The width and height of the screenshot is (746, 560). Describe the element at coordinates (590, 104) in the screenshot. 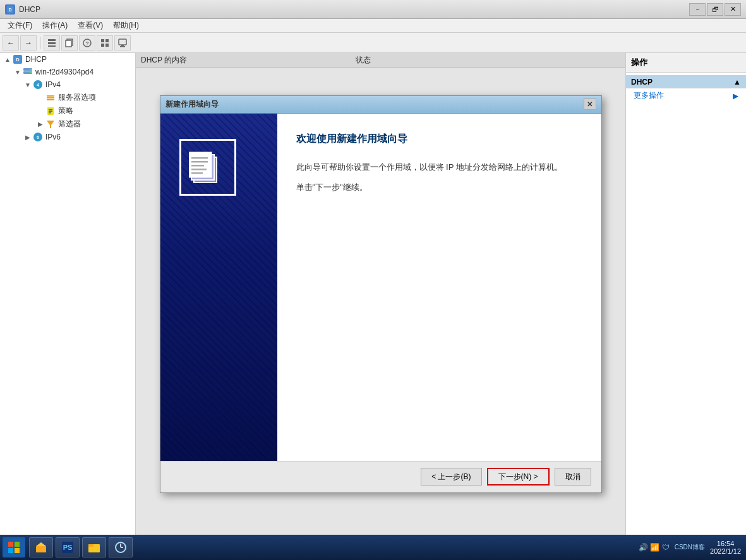

I see `dialog-close-button: ✕` at that location.